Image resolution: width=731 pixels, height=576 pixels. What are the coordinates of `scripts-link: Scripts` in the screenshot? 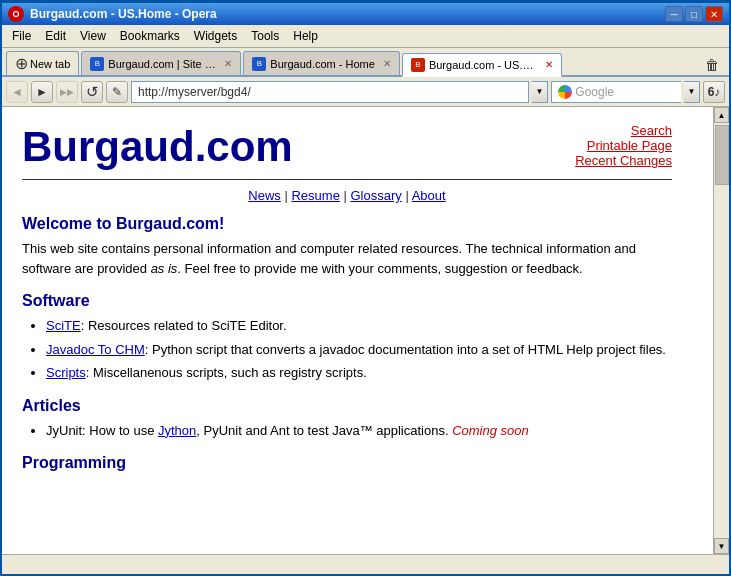 It's located at (66, 372).